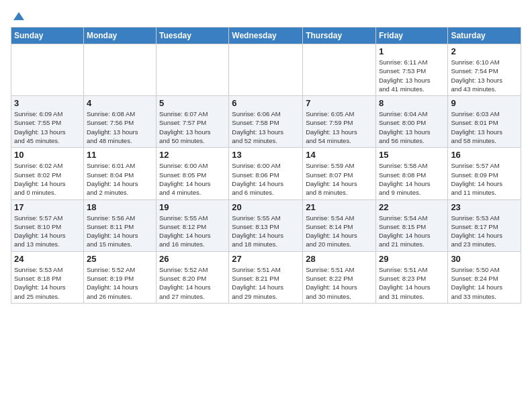 This screenshot has height=411, width=532. I want to click on day-number: 12, so click(192, 154).